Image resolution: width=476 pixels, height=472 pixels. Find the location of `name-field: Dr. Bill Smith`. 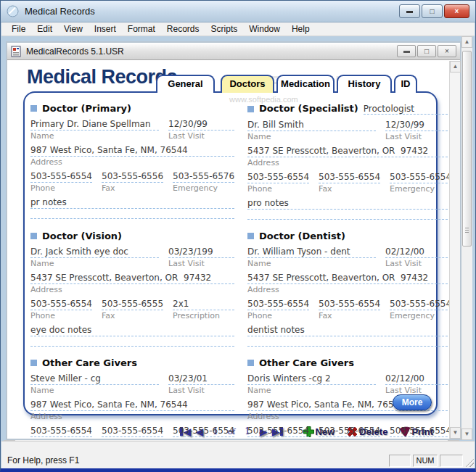

name-field: Dr. Bill Smith is located at coordinates (312, 125).